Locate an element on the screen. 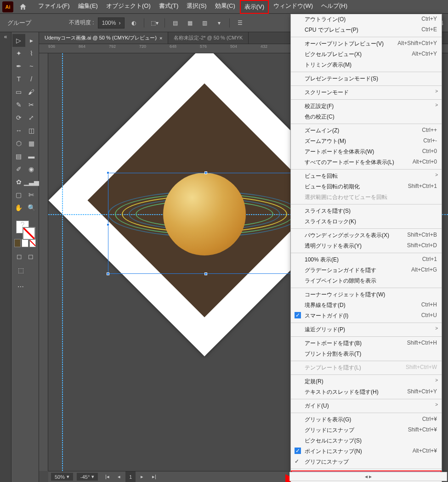 Image resolution: width=448 pixels, height=482 pixels. eraser-tool: ✂ is located at coordinates (32, 105).